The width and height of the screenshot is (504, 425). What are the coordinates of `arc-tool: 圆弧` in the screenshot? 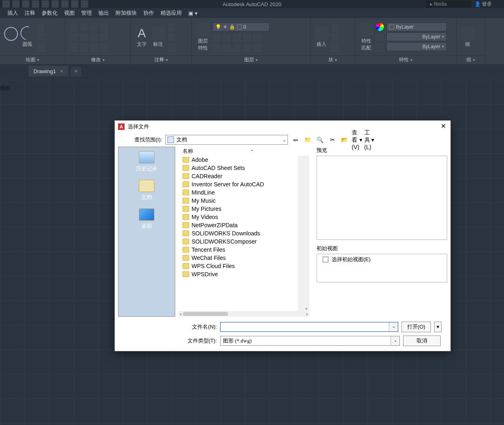 It's located at (27, 37).